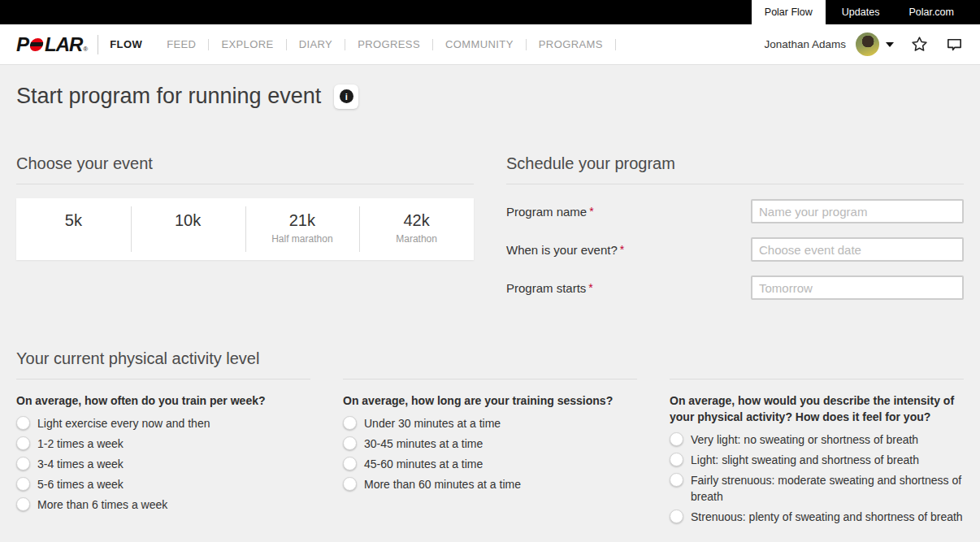 The height and width of the screenshot is (542, 980). I want to click on event-option-5k: 5k, so click(73, 229).